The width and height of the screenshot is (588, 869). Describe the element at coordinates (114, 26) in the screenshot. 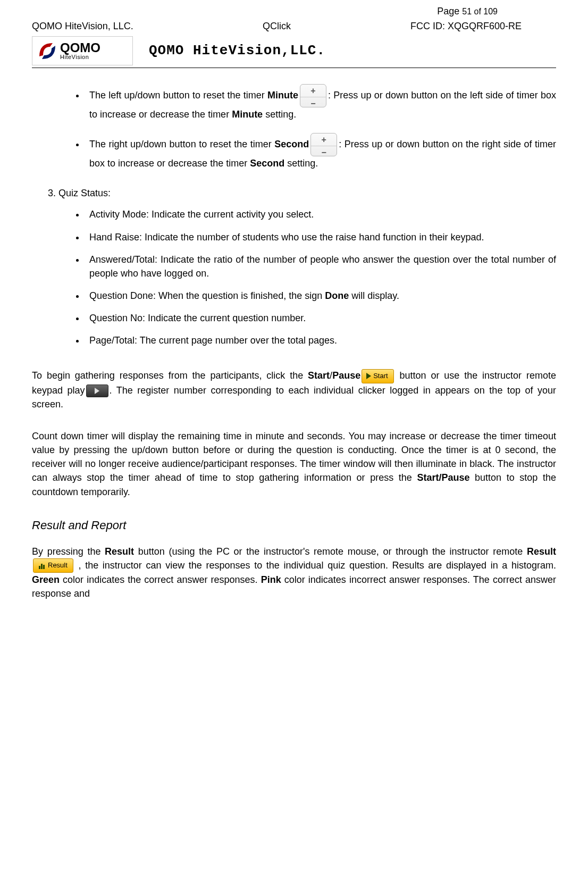

I see `header-company: QOMO HiteVision, LLC.` at that location.